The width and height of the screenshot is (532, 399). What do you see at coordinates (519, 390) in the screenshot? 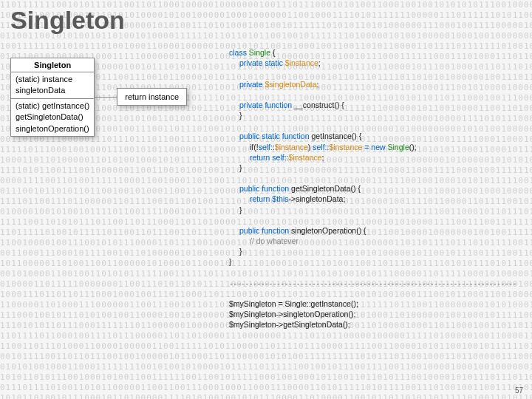
I see `page-number: 57` at bounding box center [519, 390].